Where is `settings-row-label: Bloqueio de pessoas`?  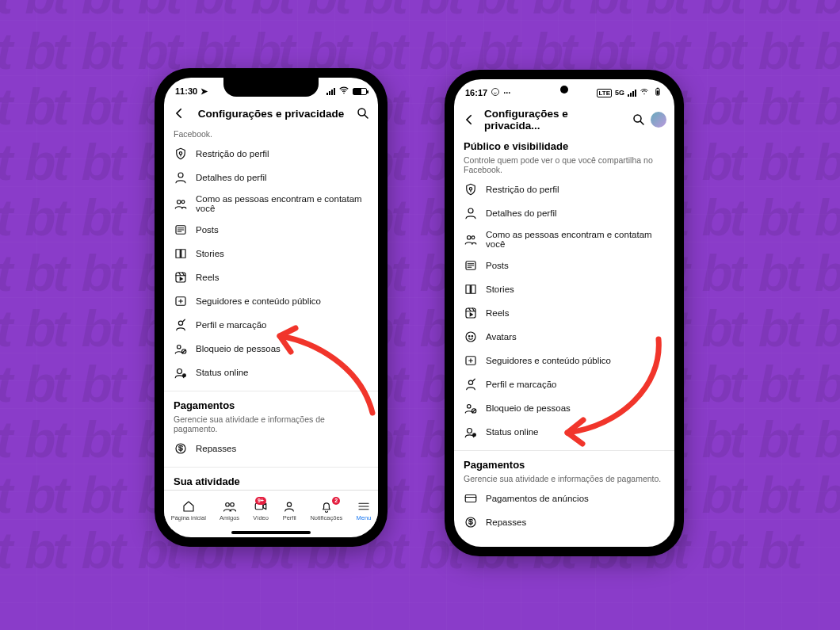 settings-row-label: Bloqueio de pessoas is located at coordinates (238, 349).